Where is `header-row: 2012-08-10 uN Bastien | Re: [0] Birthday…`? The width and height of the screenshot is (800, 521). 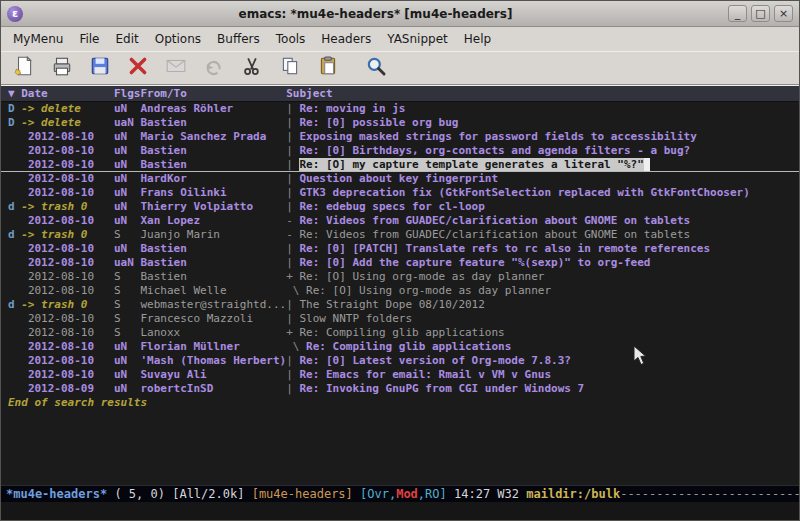 header-row: 2012-08-10 uN Bastien | Re: [0] Birthday… is located at coordinates (400, 151).